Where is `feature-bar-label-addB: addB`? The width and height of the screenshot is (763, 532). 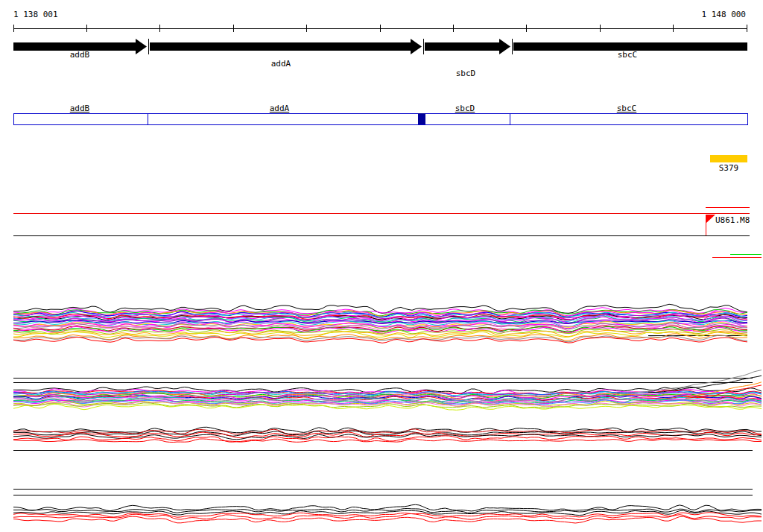 feature-bar-label-addB: addB is located at coordinates (80, 109).